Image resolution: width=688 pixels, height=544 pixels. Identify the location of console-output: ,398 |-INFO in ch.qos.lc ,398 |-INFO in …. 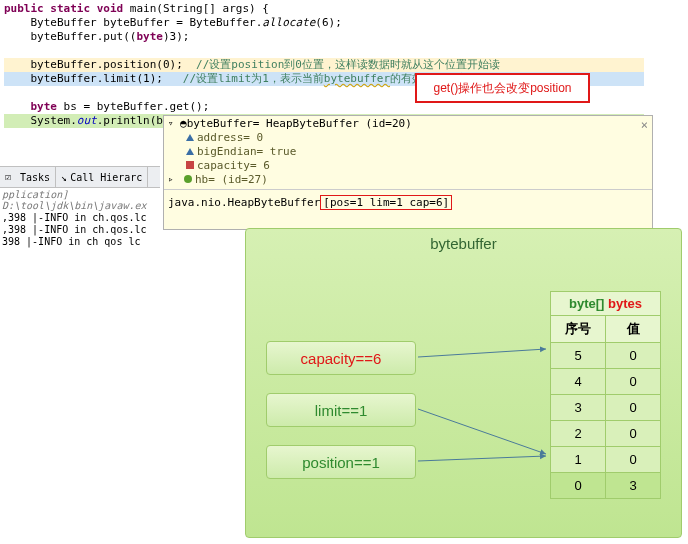
(80, 230).